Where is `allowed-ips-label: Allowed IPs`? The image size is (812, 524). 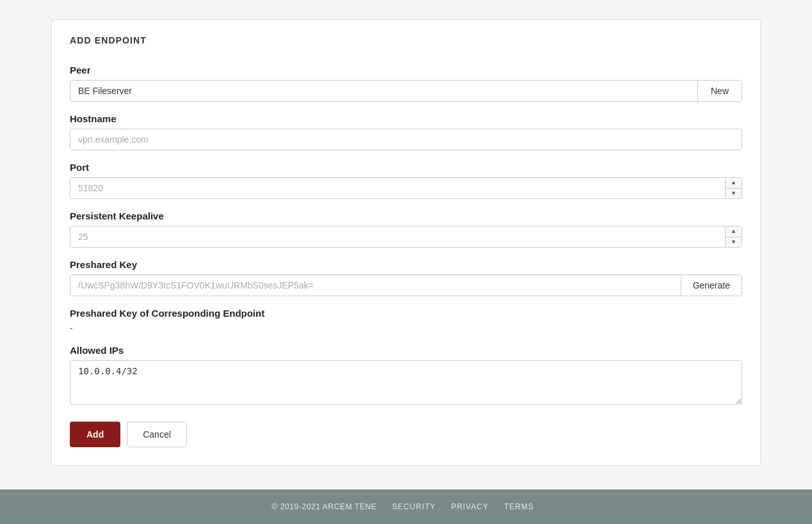
allowed-ips-label: Allowed IPs is located at coordinates (406, 351).